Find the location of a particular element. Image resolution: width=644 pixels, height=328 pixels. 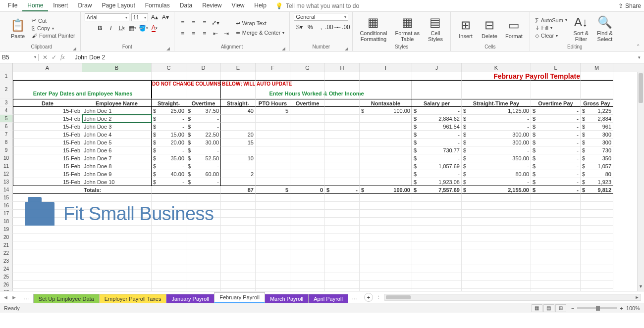

row-header-23: 23 is located at coordinates (6, 261).